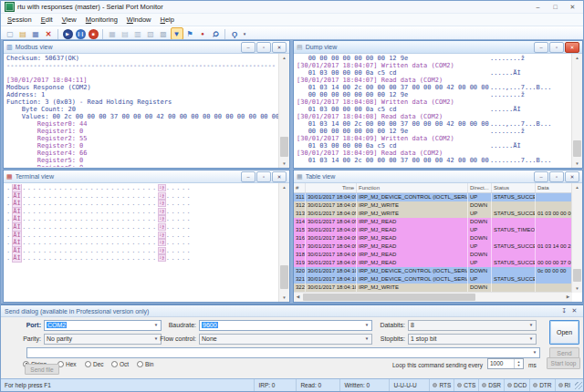 The image size is (584, 392). I want to click on databits-combobox: 8▼, so click(473, 325).